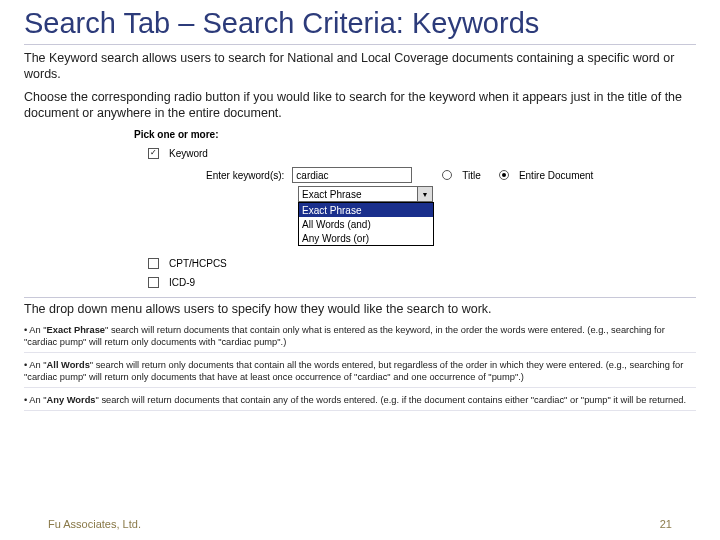 This screenshot has height=540, width=720. What do you see at coordinates (360, 106) in the screenshot?
I see `intro-paragraph-2: Choose the corresponding radio button if…` at bounding box center [360, 106].